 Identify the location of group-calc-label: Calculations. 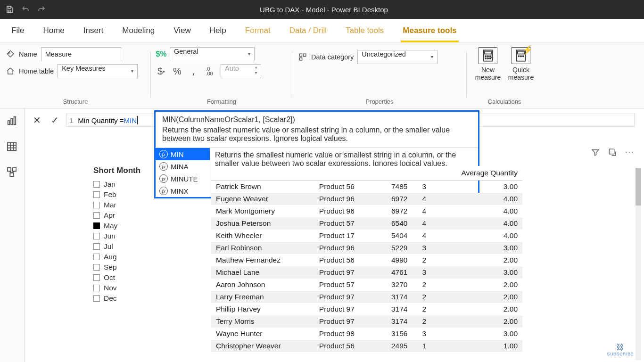
(504, 102).